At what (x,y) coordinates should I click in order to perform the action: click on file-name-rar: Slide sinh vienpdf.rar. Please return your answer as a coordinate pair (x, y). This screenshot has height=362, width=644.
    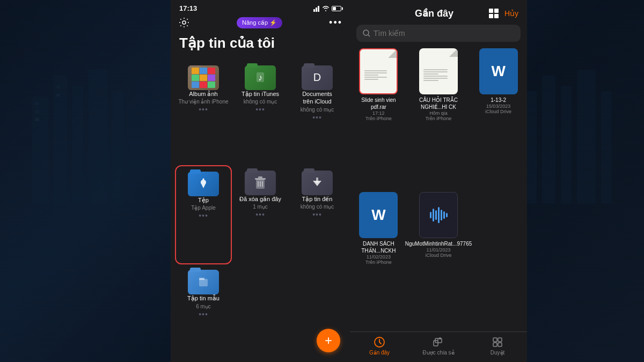
    Looking at the image, I should click on (378, 104).